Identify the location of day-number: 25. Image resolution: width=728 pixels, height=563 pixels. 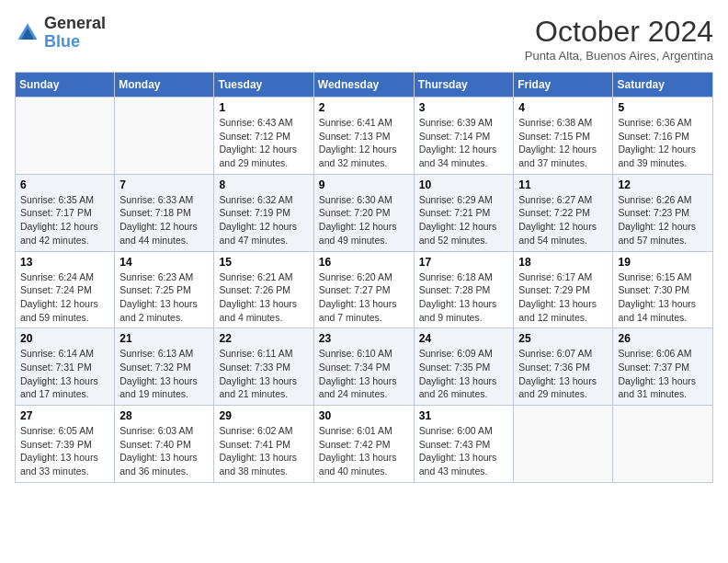
(563, 339).